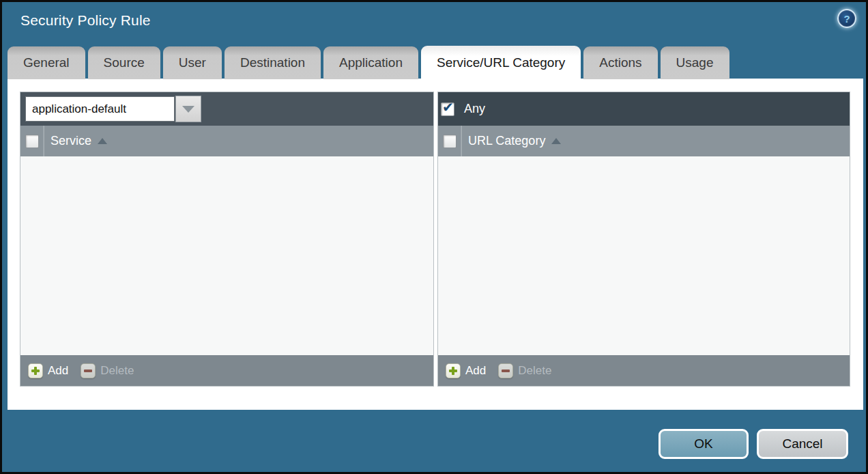 This screenshot has width=868, height=474. What do you see at coordinates (46, 63) in the screenshot?
I see `tab-general: General` at bounding box center [46, 63].